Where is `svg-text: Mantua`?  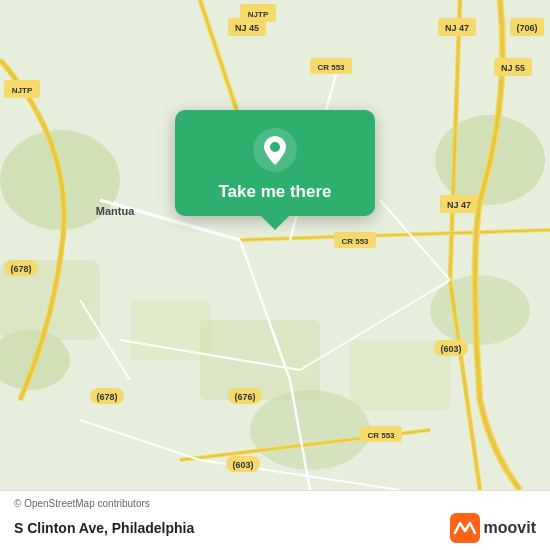 svg-text: Mantua is located at coordinates (116, 211).